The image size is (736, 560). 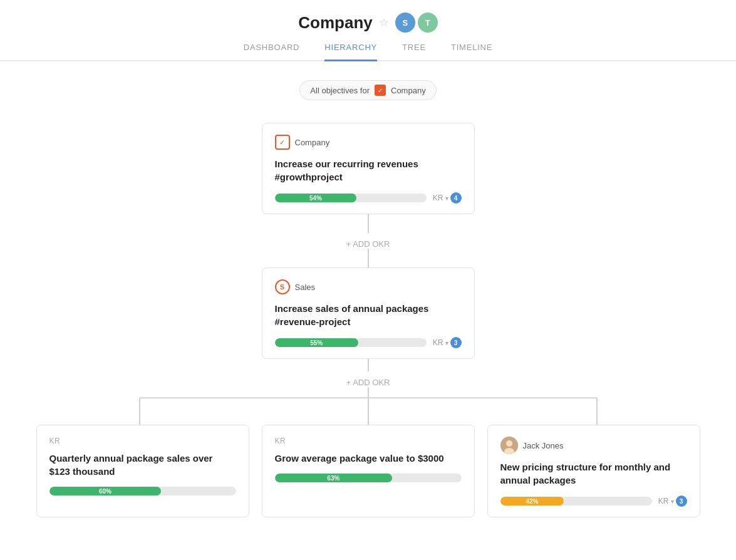 What do you see at coordinates (368, 195) in the screenshot?
I see `main-card-wrapper: ✓ Company Increase our recurring revenue…` at bounding box center [368, 195].